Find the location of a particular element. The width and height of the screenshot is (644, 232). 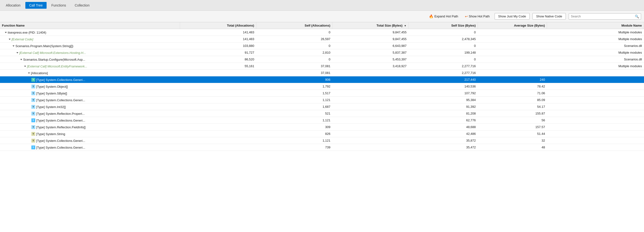

cell-total_size: 5,837,387 is located at coordinates (370, 53).